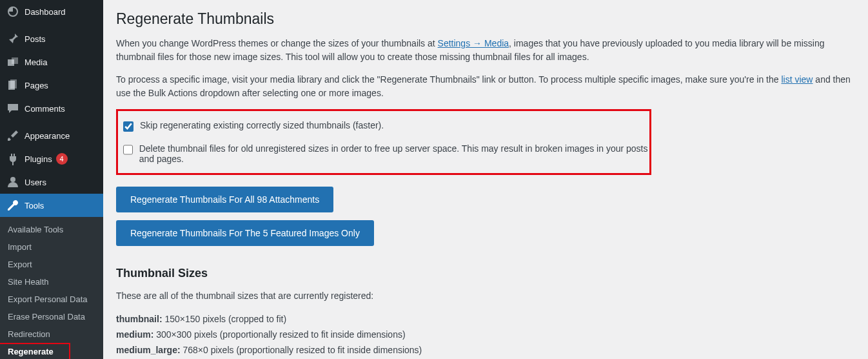 The width and height of the screenshot is (868, 359). I want to click on menu-label: Plugins, so click(39, 159).